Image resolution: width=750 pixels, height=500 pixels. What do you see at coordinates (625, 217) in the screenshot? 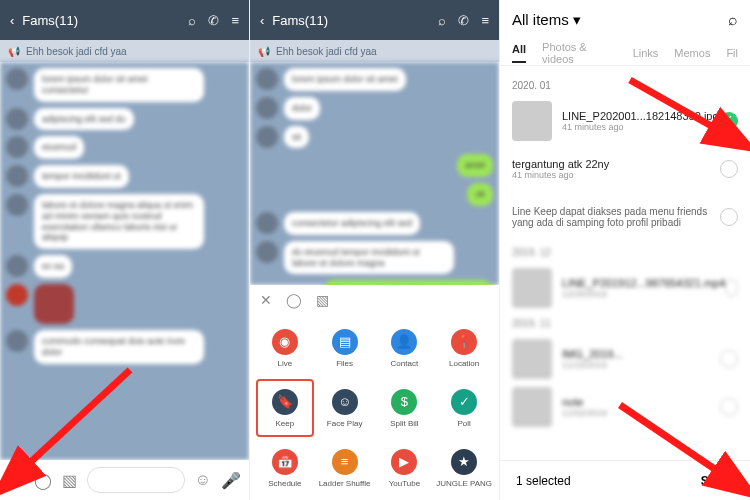
I see `keep-item: Line Keep dapat diakses pada menu friend…` at bounding box center [625, 217].